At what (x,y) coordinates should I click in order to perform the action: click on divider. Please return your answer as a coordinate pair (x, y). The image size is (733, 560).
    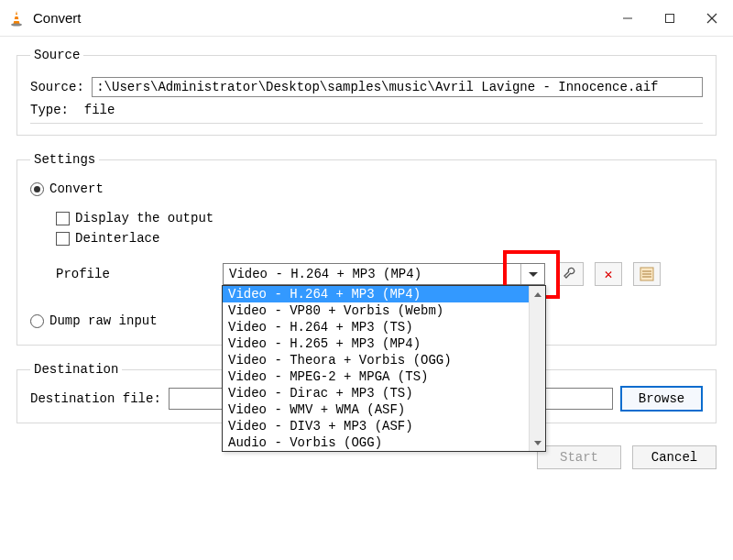
    Looking at the image, I should click on (366, 123).